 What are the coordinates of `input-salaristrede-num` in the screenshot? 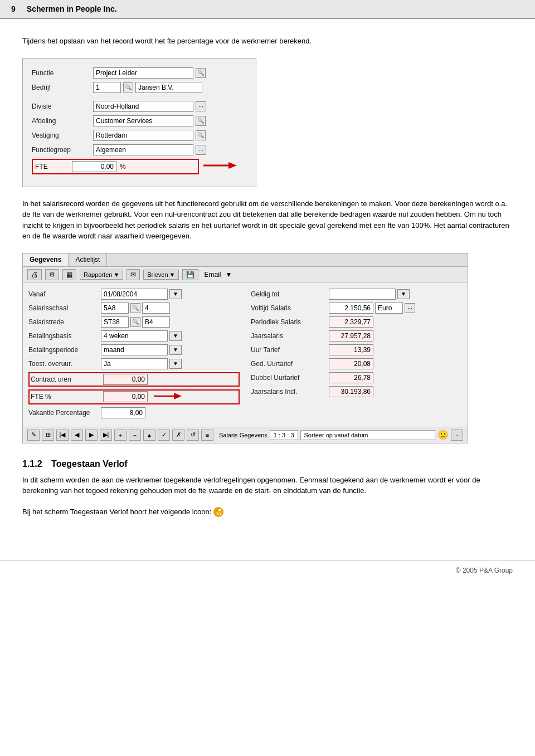 It's located at (156, 322).